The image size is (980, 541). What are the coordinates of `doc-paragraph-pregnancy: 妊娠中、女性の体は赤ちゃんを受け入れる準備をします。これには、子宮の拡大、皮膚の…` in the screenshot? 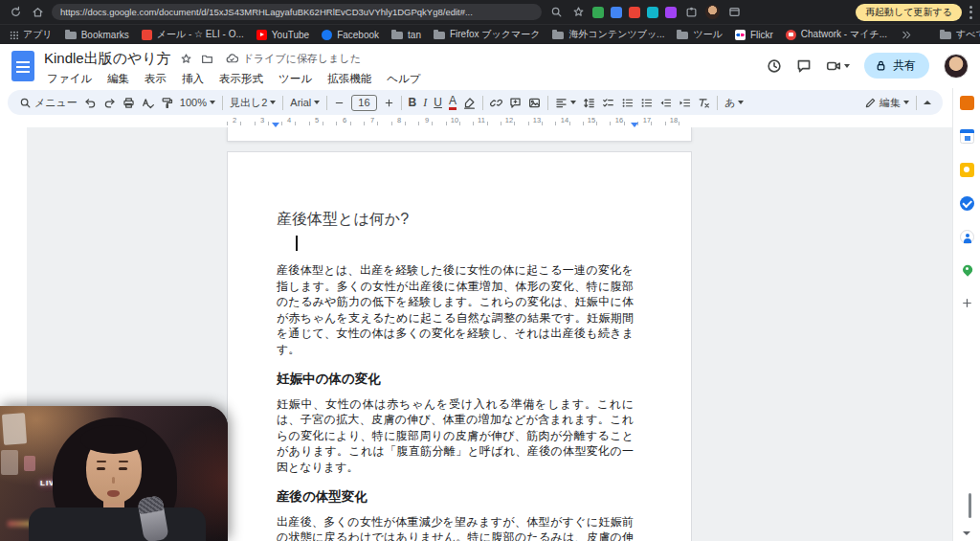 It's located at (456, 437).